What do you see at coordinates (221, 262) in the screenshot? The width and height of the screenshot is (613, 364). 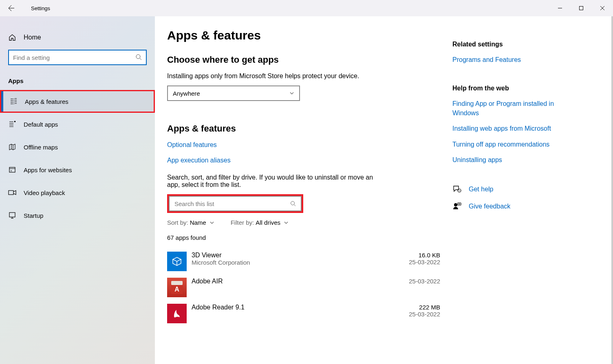 I see `app-publisher: Microsoft Corporation` at bounding box center [221, 262].